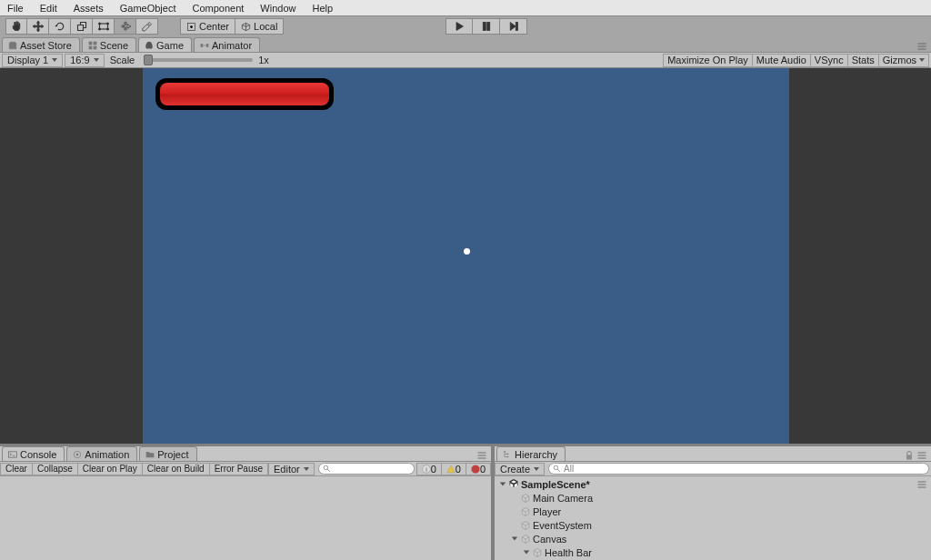  Describe the element at coordinates (478, 469) in the screenshot. I see `console-error-count: 0` at that location.